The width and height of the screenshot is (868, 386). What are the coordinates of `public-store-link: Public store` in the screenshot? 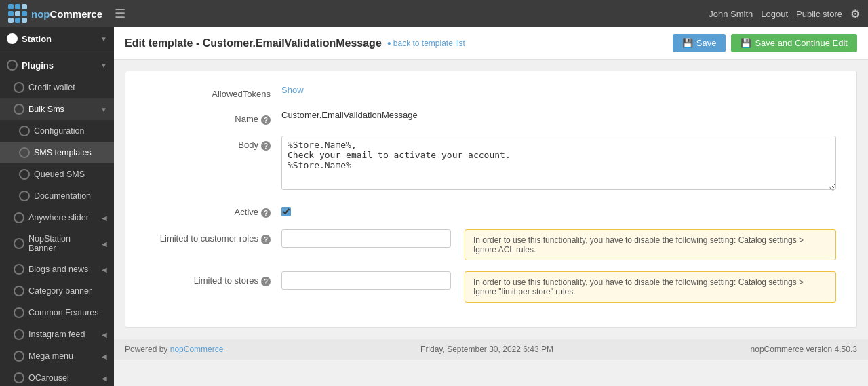 It's located at (819, 14).